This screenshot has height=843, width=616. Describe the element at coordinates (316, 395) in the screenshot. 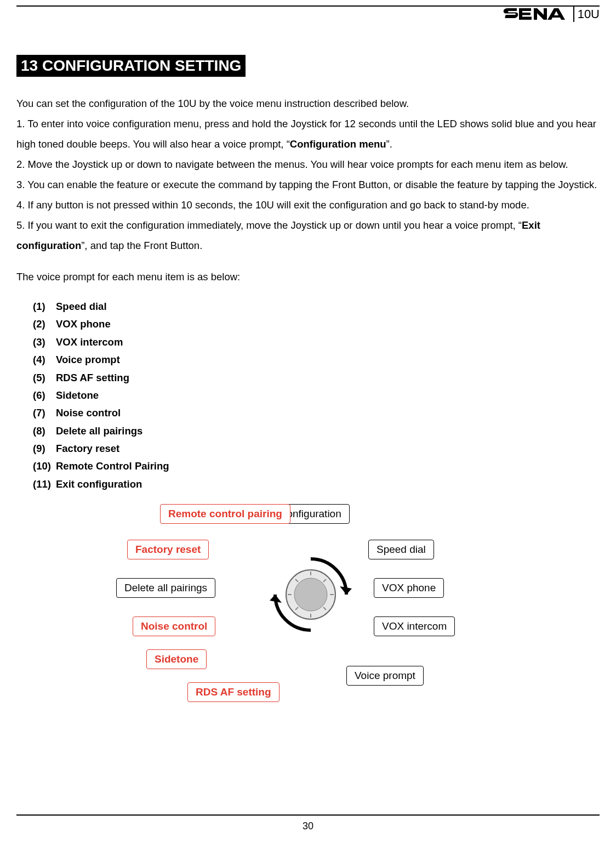

I see `menu-item: Sidetone` at that location.